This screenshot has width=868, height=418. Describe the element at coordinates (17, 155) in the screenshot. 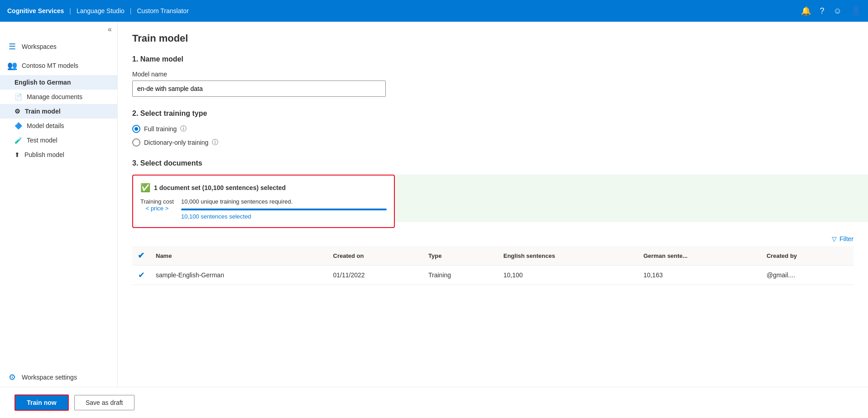

I see `publish-model-icon: ⬆` at that location.